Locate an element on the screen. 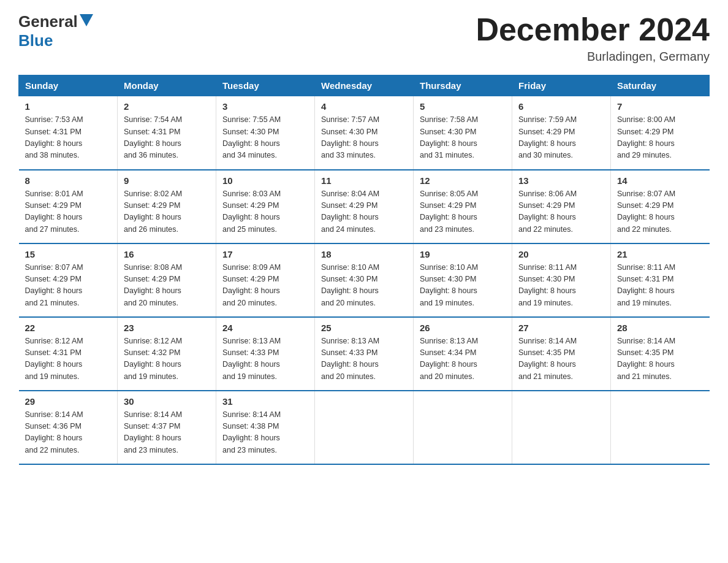 Image resolution: width=728 pixels, height=563 pixels. day-cell-9: 9Sunrise: 8:02 AMSunset: 4:29 PMDaylight… is located at coordinates (167, 207).